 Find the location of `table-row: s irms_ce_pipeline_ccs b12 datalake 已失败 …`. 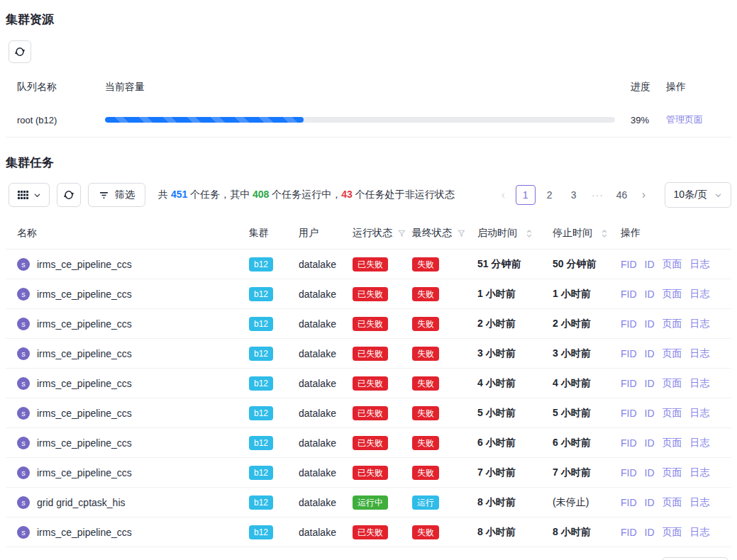

table-row: s irms_ce_pipeline_ccs b12 datalake 已失败 … is located at coordinates (369, 383).